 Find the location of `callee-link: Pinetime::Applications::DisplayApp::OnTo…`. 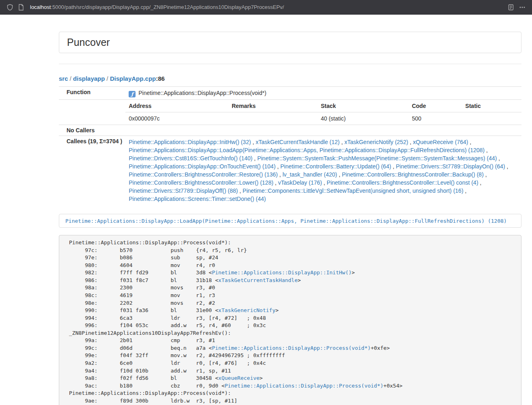

callee-link: Pinetime::Applications::DisplayApp::OnTo… is located at coordinates (202, 166).